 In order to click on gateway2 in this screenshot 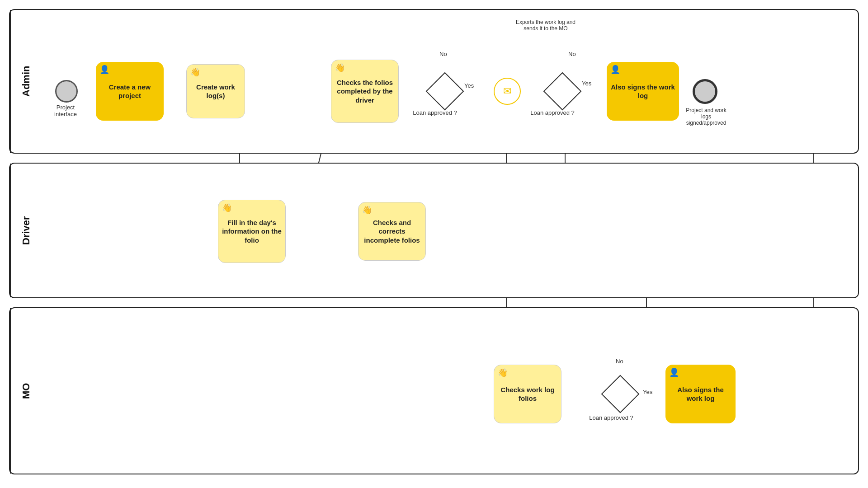, I will do `click(562, 91)`.